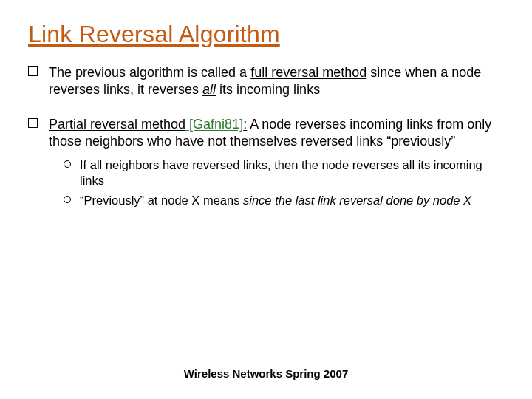 The width and height of the screenshot is (532, 399). What do you see at coordinates (309, 72) in the screenshot?
I see `full-reversal-term: full reversal method` at bounding box center [309, 72].